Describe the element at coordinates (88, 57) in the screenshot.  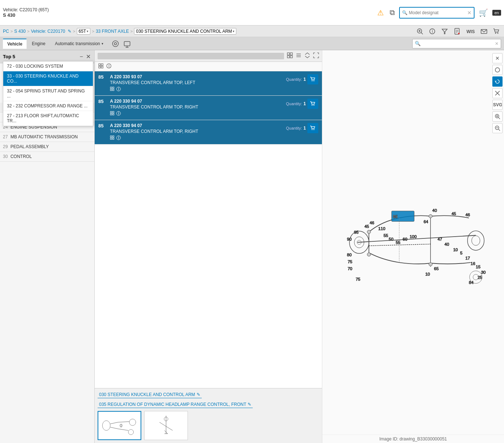
I see `sidebar-close-btn: ✕` at that location.